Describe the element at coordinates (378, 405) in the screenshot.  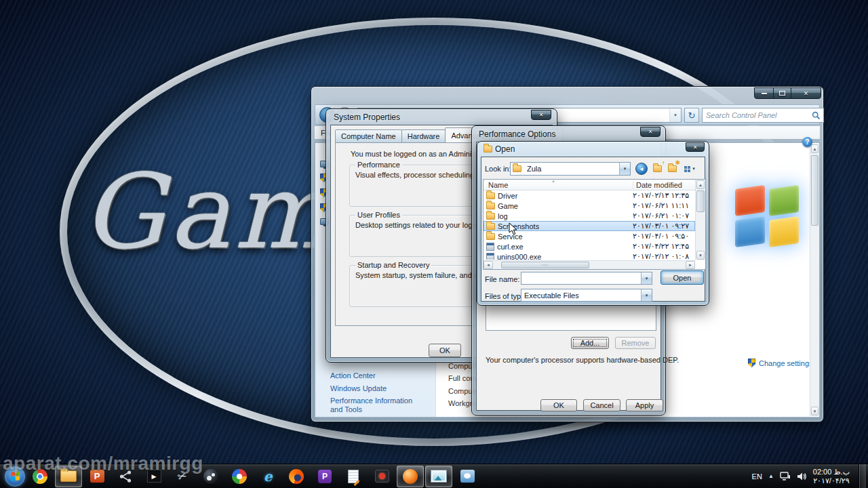
I see `sidebar-link-performance-tools: Performance Information and Tools` at that location.